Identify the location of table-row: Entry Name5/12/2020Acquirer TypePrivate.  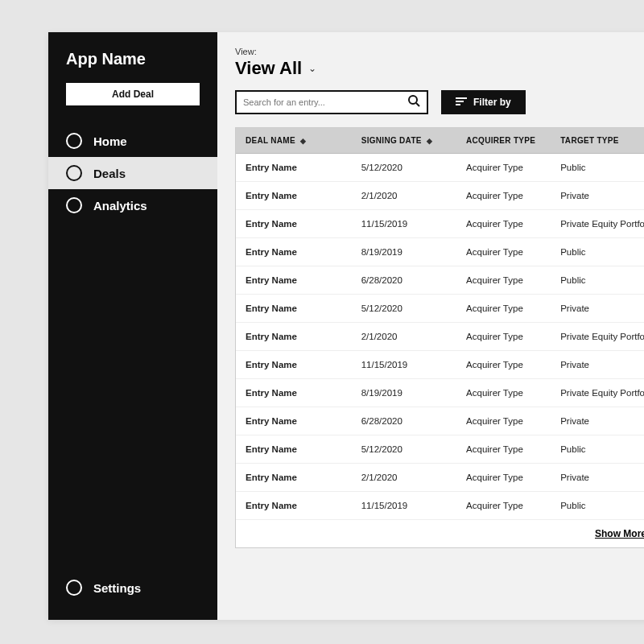
(440, 309).